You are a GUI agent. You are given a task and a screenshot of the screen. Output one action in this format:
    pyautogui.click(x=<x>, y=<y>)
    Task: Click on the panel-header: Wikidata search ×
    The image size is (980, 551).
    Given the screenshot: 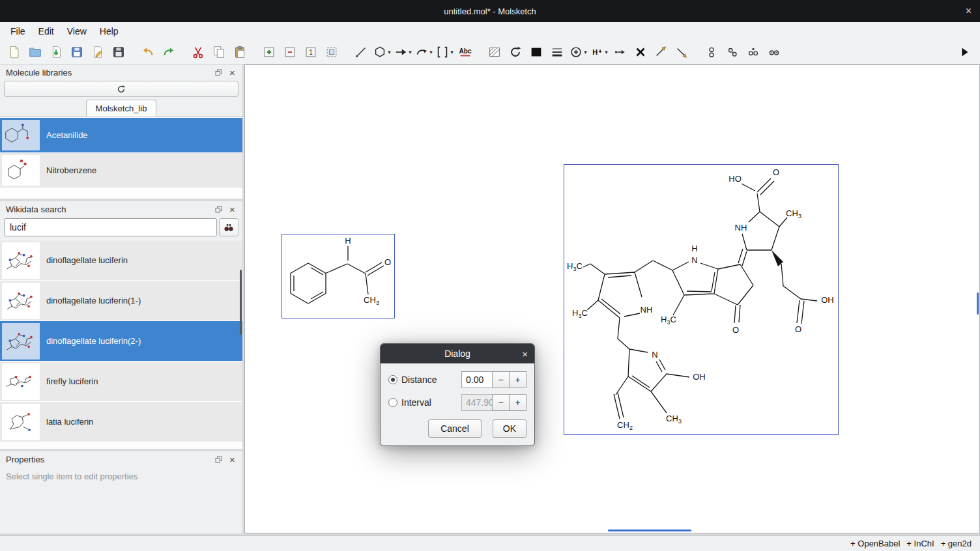 What is the action you would take?
    pyautogui.click(x=121, y=208)
    